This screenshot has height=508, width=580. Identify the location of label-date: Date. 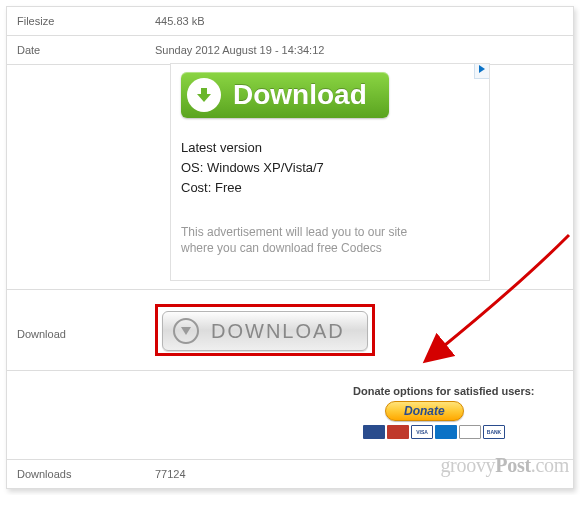
(71, 50).